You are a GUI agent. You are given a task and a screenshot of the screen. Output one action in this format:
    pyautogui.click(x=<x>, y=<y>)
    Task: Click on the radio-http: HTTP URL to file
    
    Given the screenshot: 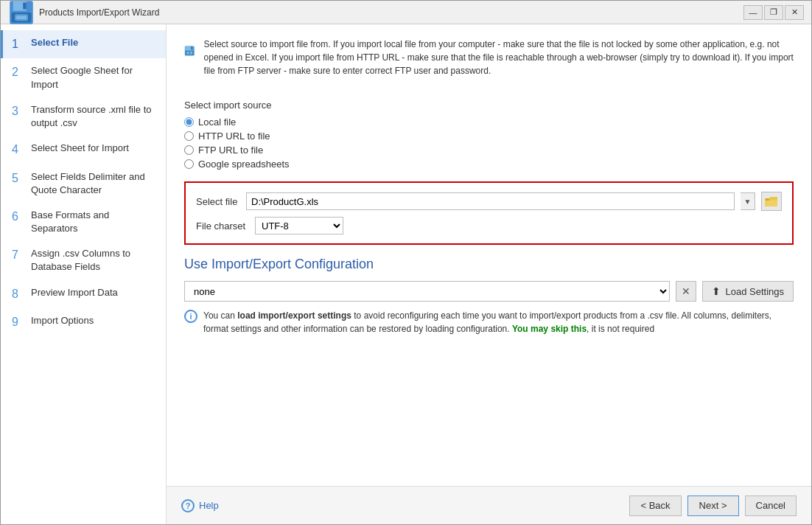 What is the action you would take?
    pyautogui.click(x=489, y=136)
    